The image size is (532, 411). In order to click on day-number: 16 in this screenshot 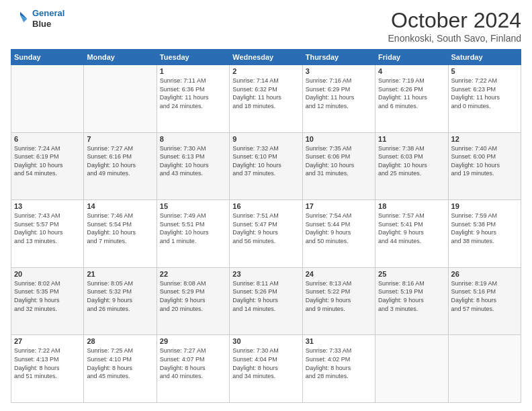, I will do `click(266, 206)`.